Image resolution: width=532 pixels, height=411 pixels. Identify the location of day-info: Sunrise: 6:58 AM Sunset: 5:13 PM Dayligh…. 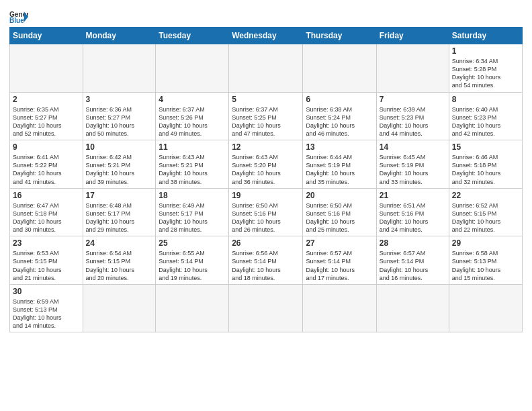
(486, 266).